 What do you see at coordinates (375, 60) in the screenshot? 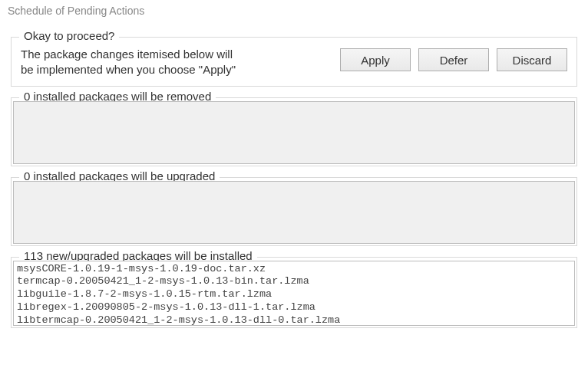
I see `apply-button: Apply` at bounding box center [375, 60].